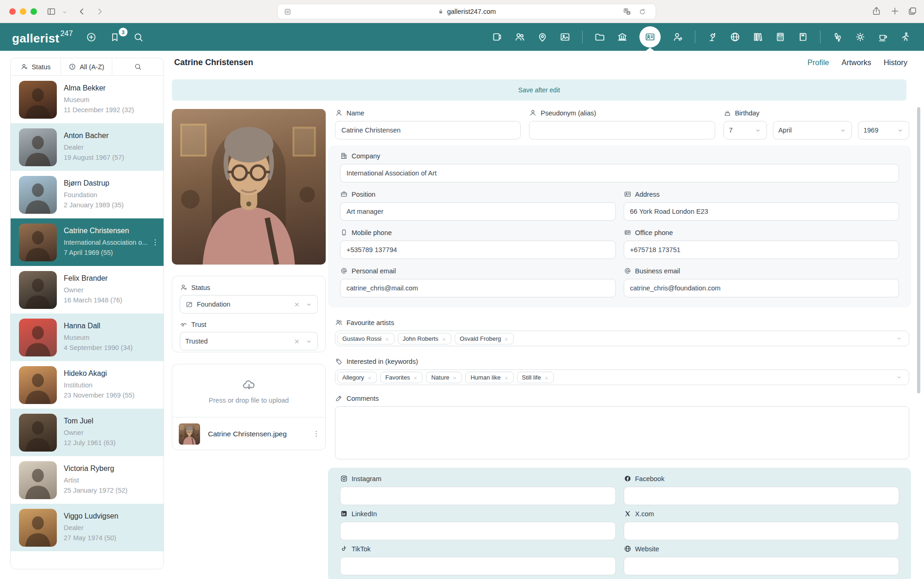 This screenshot has width=924, height=579. What do you see at coordinates (87, 100) in the screenshot?
I see `contact-list-item: Alma Bekker Museum 11 December 1992 (32)` at bounding box center [87, 100].